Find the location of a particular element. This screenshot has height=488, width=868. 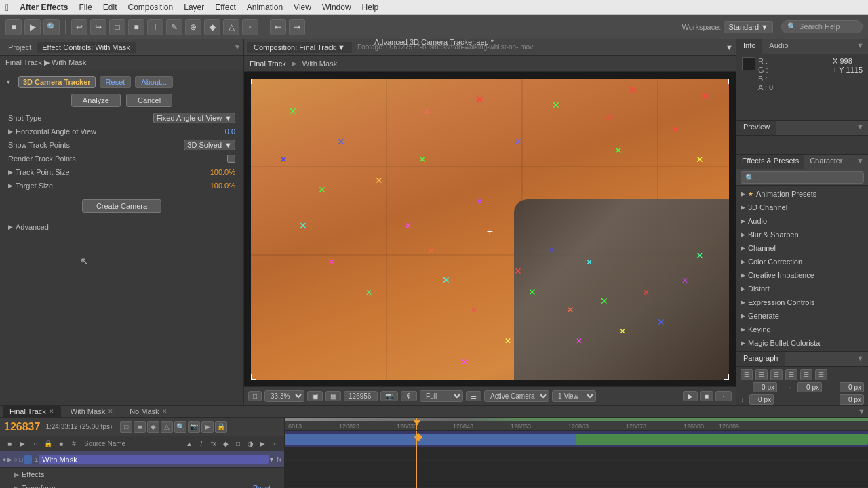

tab-effects-presets: Effects & Presets is located at coordinates (770, 161).